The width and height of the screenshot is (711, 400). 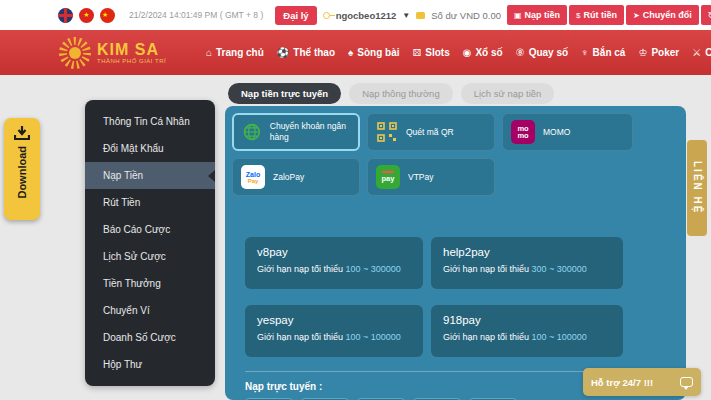 I want to click on language-flag-uk, so click(x=66, y=16).